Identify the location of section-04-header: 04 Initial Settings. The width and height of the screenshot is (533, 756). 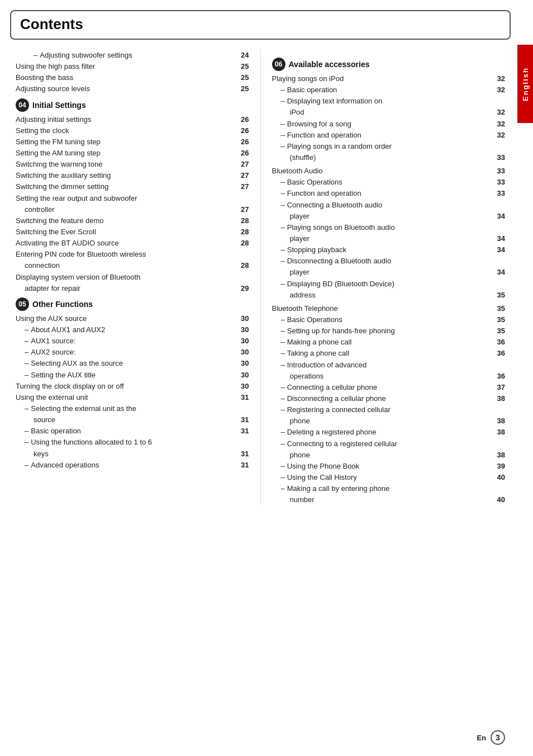
(132, 105).